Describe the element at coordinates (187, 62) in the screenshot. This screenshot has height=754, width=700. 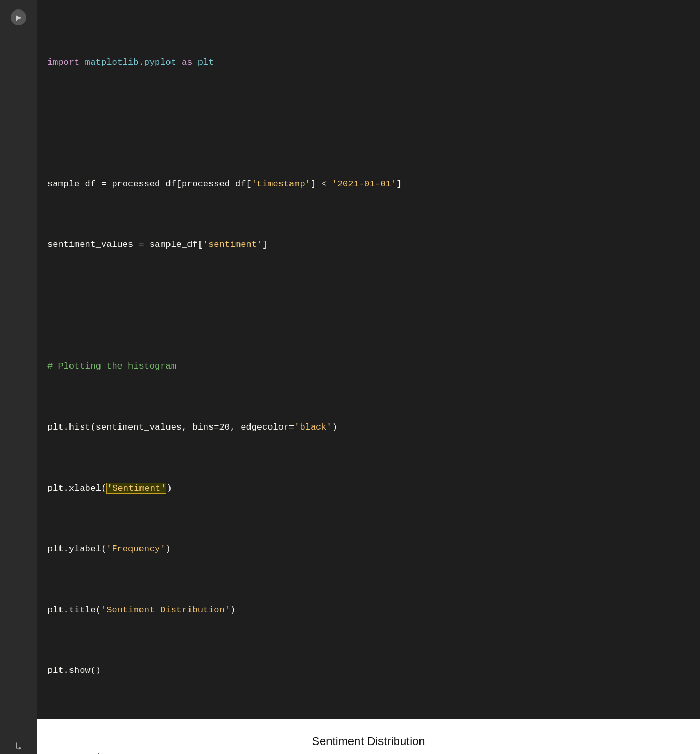
I see `keyword-as: as` at that location.